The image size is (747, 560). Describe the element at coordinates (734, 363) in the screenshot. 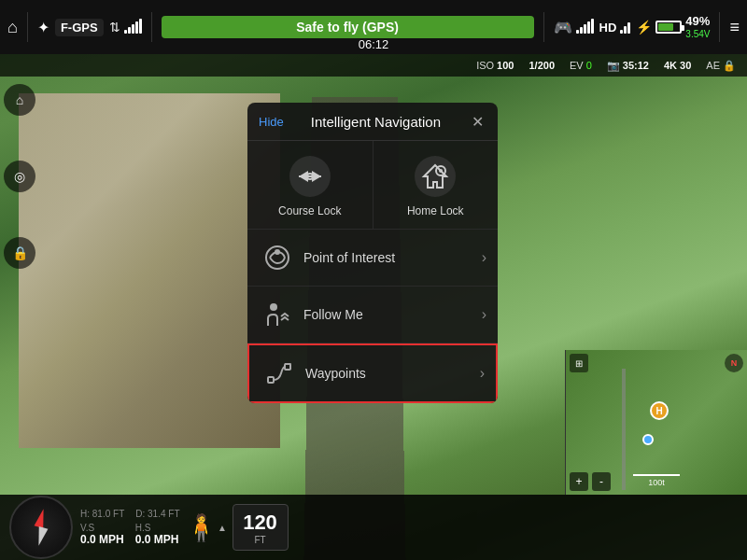

I see `mini-map-compass: N` at that location.